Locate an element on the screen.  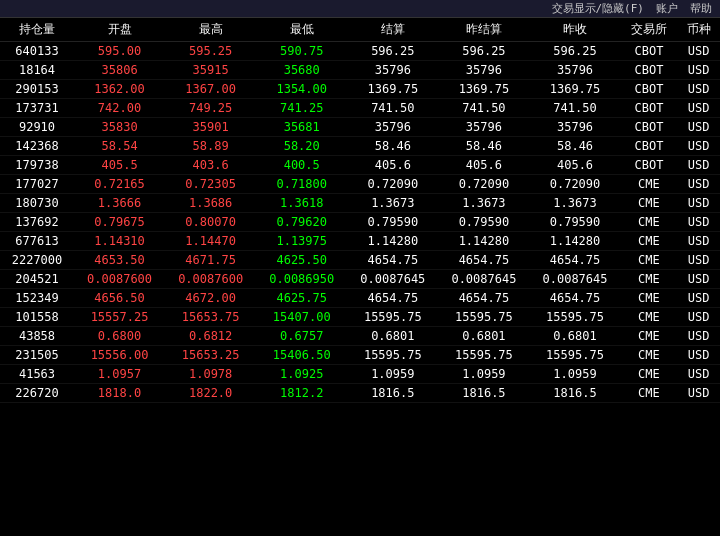
header-settle: 结算 is located at coordinates (392, 30).